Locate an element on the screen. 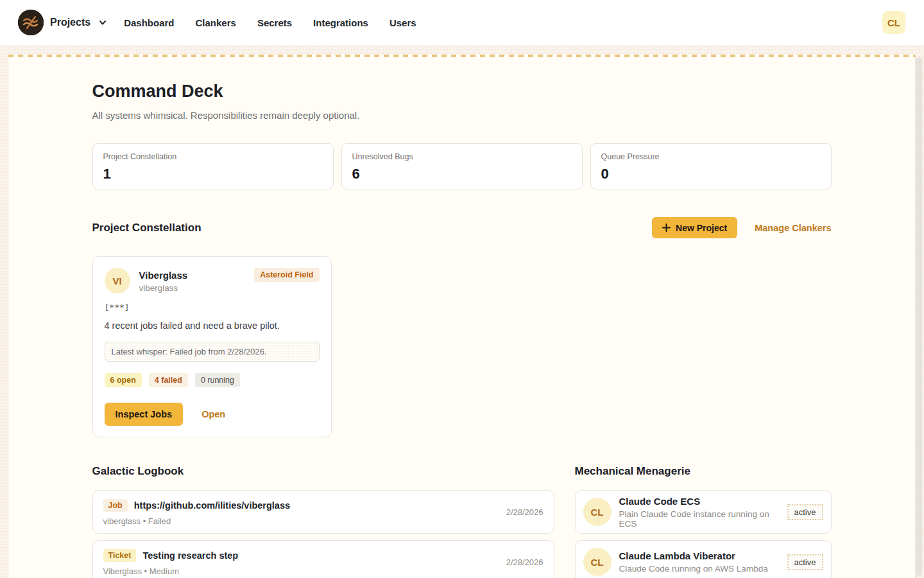 This screenshot has width=924, height=578. page-subtitle: All systems whimsical. Responsibilities … is located at coordinates (462, 116).